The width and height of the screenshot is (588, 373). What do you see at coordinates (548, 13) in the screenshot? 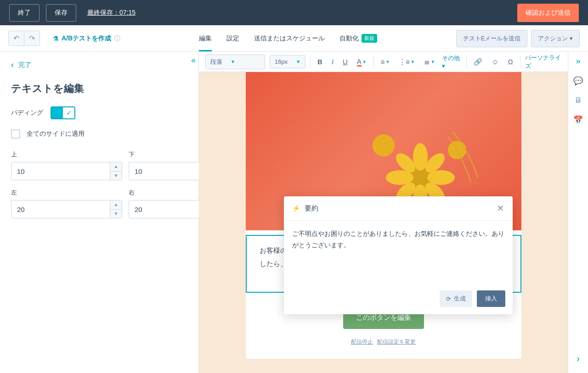
I see `confirm-send-button: 確認および送信` at bounding box center [548, 13].